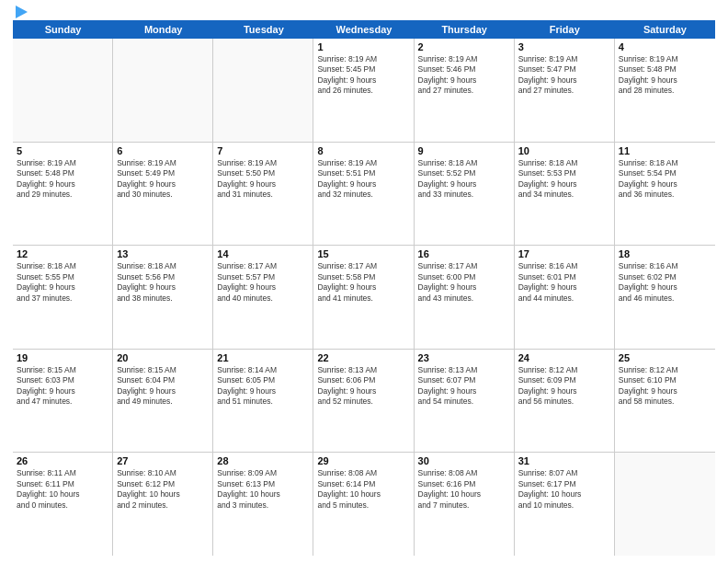  I want to click on cell-text: Sunrise: 8:19 AM Sunset: 5:47 PM Dayligh…, so click(564, 75).